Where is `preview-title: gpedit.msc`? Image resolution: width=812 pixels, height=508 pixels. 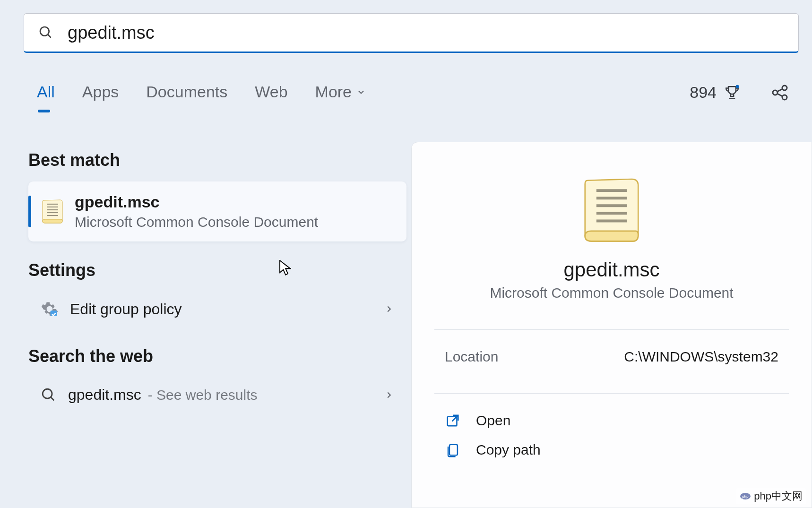 preview-title: gpedit.msc is located at coordinates (612, 270).